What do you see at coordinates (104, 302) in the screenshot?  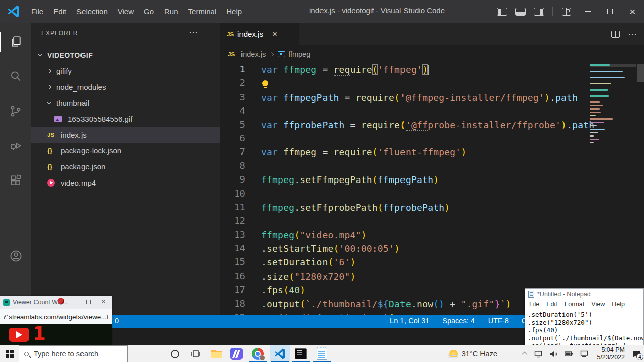 I see `widget-close-icon: ×` at bounding box center [104, 302].